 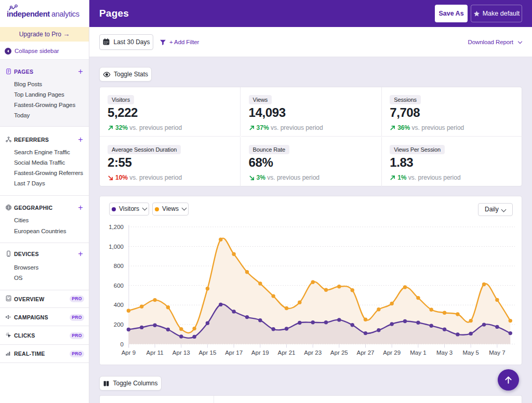 What do you see at coordinates (65, 14) in the screenshot?
I see `svg-text: analytics` at bounding box center [65, 14].